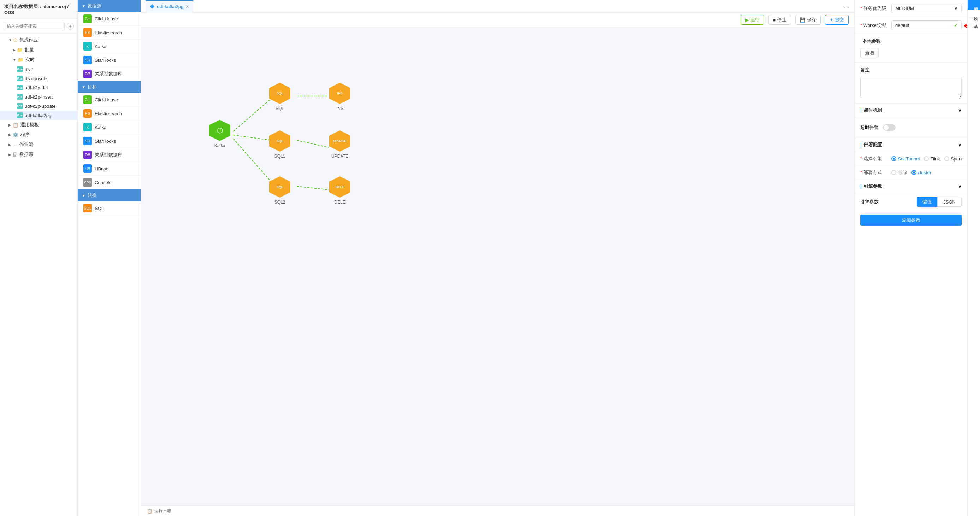  What do you see at coordinates (92, 87) in the screenshot?
I see `target-section-label: 目标` at bounding box center [92, 87].